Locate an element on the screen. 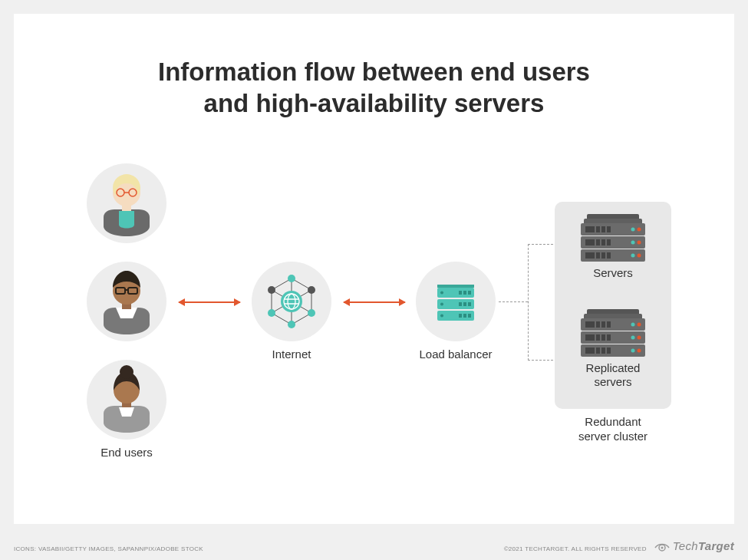 This screenshot has height=560, width=748. end-users-label: End users is located at coordinates (127, 453).